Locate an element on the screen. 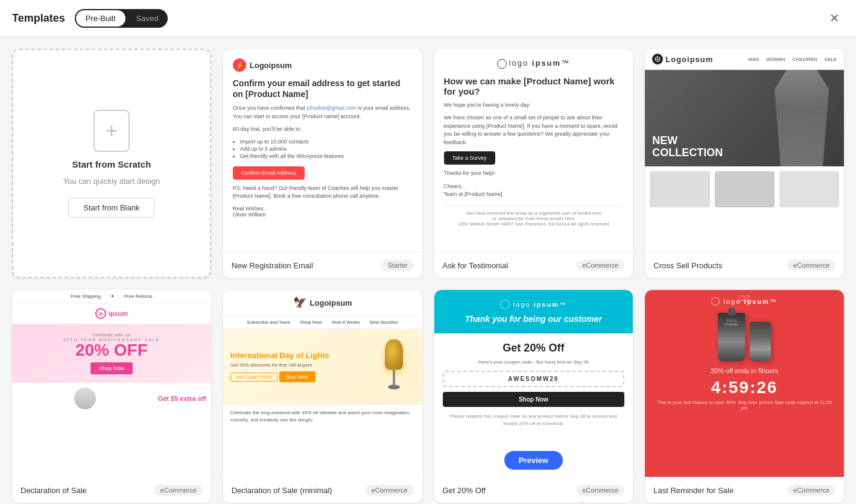  model-avatar is located at coordinates (85, 398).